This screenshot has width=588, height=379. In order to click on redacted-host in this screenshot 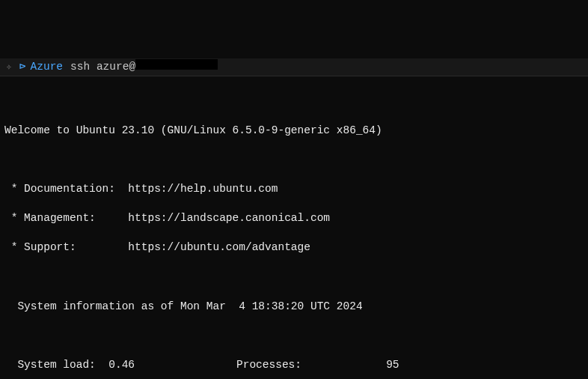, I will do `click(177, 64)`.